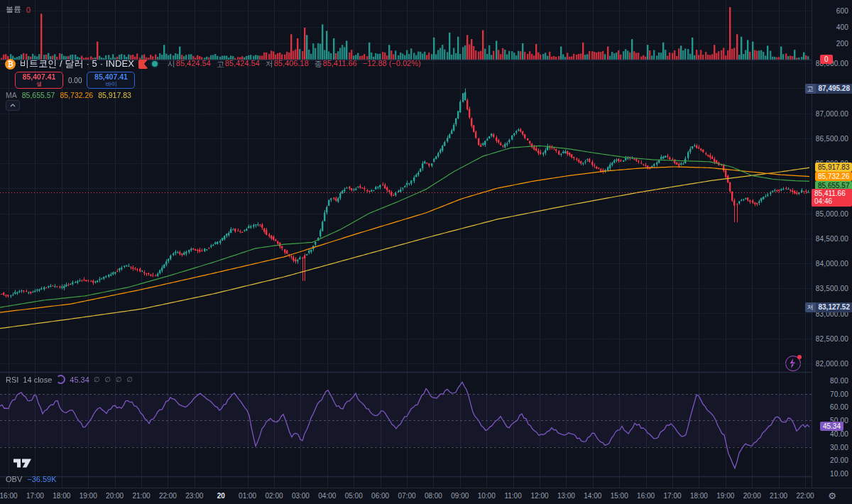 Image resolution: width=852 pixels, height=504 pixels. I want to click on time-axis-label: 08:00, so click(433, 495).